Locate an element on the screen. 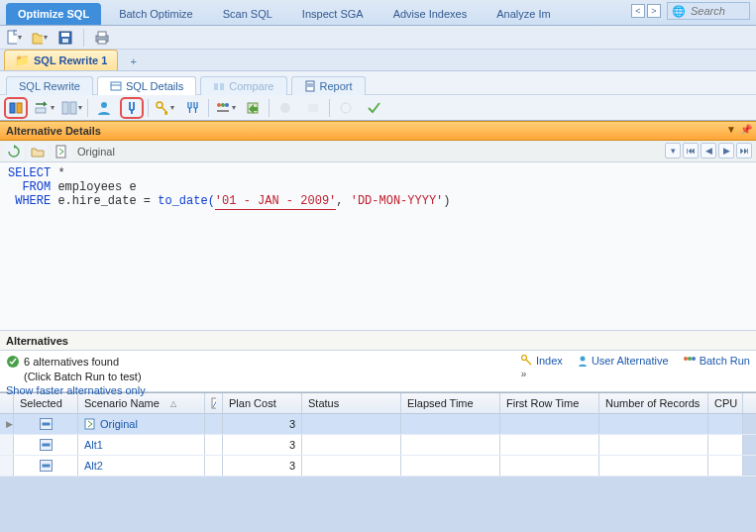 This screenshot has height=532, width=756. code-text: * is located at coordinates (57, 173).